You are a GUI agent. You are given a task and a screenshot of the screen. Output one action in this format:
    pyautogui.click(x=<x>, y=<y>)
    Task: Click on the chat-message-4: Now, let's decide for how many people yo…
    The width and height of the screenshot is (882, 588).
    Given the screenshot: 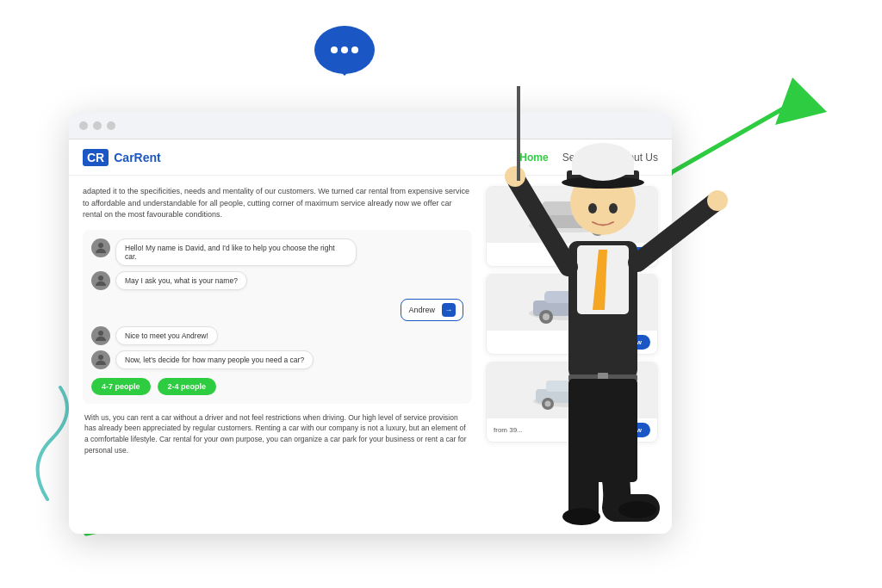 What is the action you would take?
    pyautogui.click(x=277, y=360)
    